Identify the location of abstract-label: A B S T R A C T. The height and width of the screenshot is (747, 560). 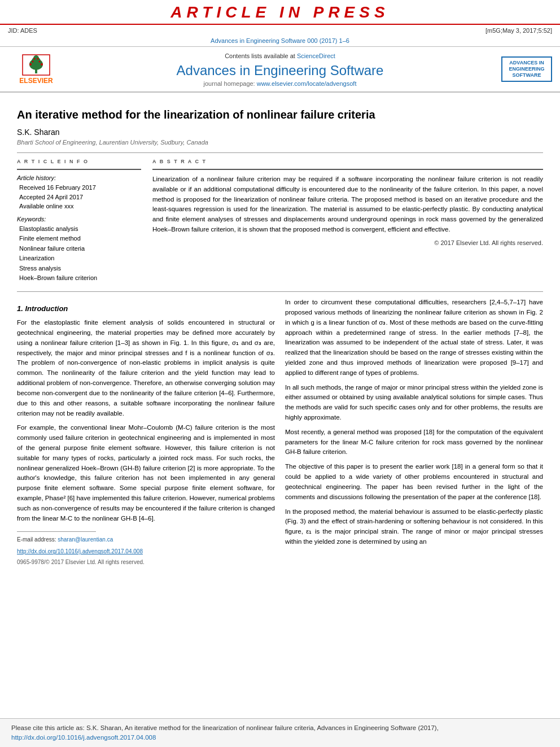
(348, 161).